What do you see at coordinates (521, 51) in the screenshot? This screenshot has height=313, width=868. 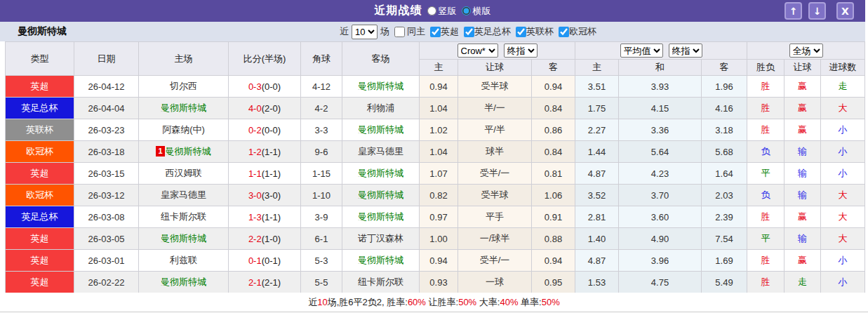 I see `handicap-time-select: 终指` at bounding box center [521, 51].